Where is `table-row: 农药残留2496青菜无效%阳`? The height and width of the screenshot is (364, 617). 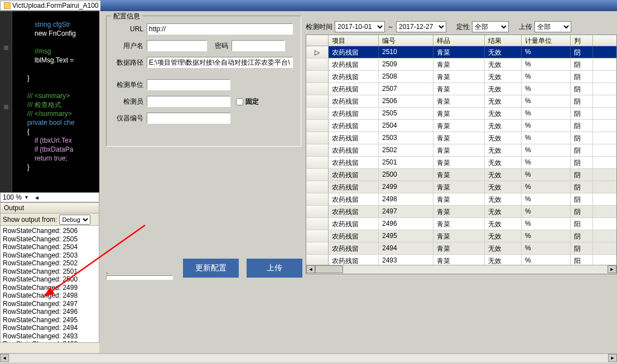 table-row: 农药残留2496青菜无效%阳 is located at coordinates (461, 224).